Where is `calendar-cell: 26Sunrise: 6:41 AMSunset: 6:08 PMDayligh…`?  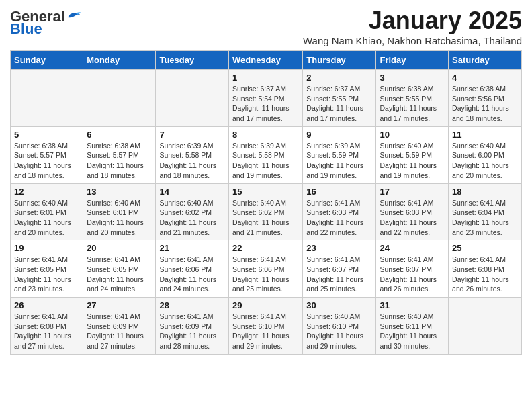 calendar-cell: 26Sunrise: 6:41 AMSunset: 6:08 PMDayligh… is located at coordinates (47, 326).